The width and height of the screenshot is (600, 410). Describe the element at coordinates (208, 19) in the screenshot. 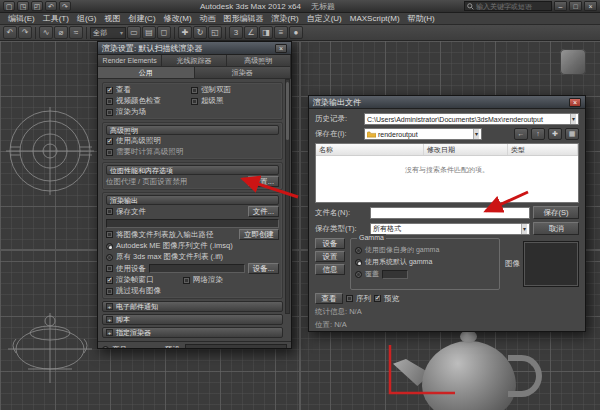

I see `menu-animation: 动画` at that location.